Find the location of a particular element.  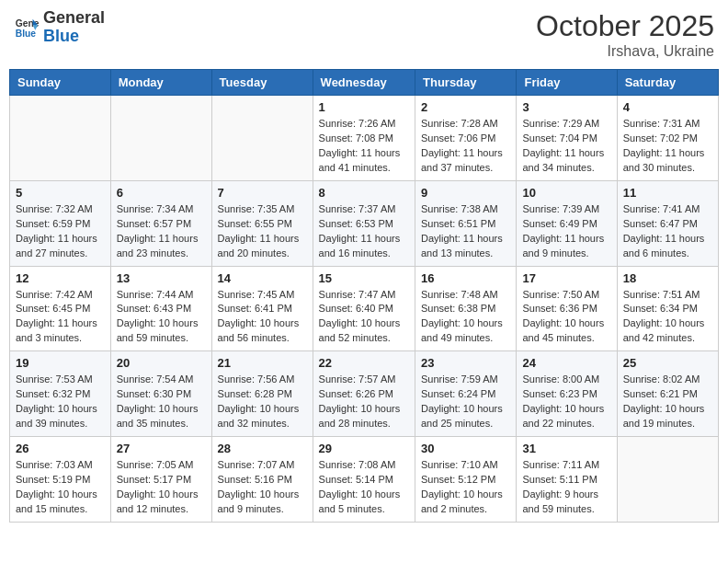

day-info: Sunrise: 7:47 AM Sunset: 6:40 PM Dayligh… is located at coordinates (364, 317).